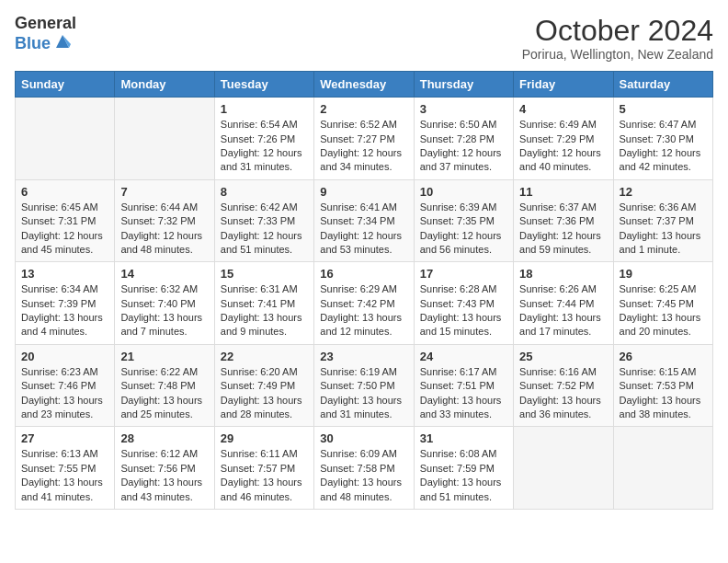 This screenshot has width=728, height=563. Describe the element at coordinates (64, 274) in the screenshot. I see `day-number: 13` at that location.